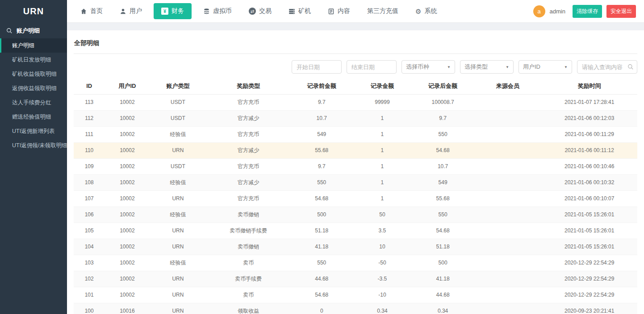  What do you see at coordinates (89, 215) in the screenshot?
I see `table-cell: 106` at bounding box center [89, 215].